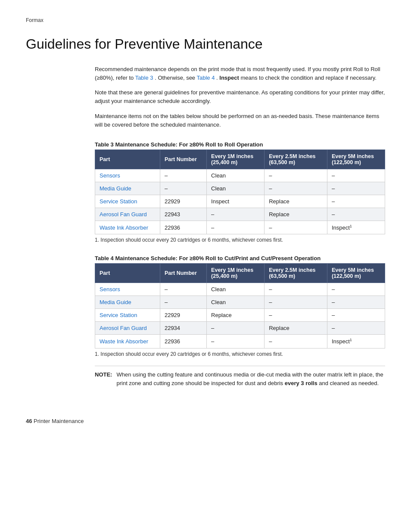 Image resolution: width=411 pixels, height=532 pixels. I want to click on cell-3: Replace, so click(236, 315).